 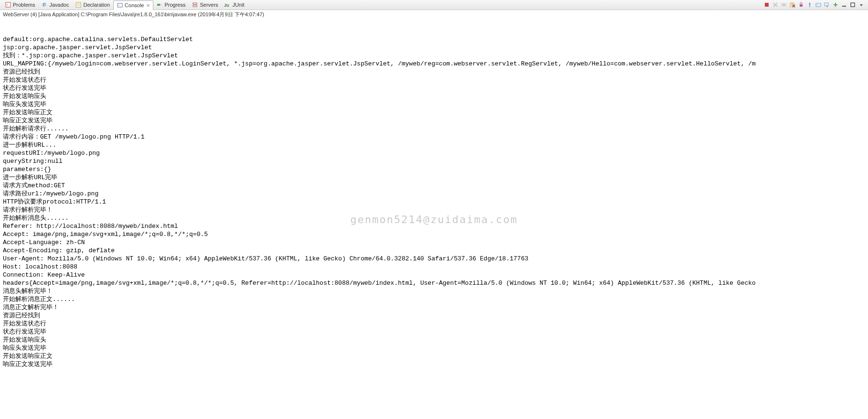 I want to click on tab-label: Progress, so click(x=175, y=5).